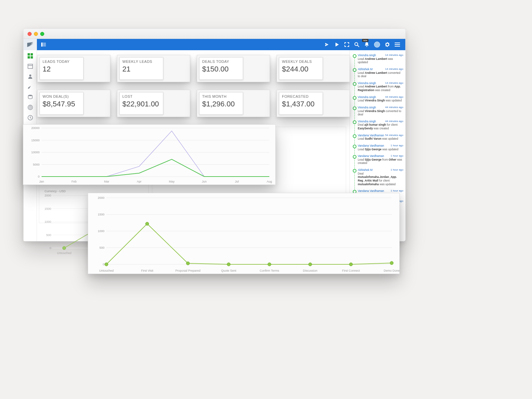 The image size is (532, 399). I want to click on svg-text: Jan, so click(42, 182).